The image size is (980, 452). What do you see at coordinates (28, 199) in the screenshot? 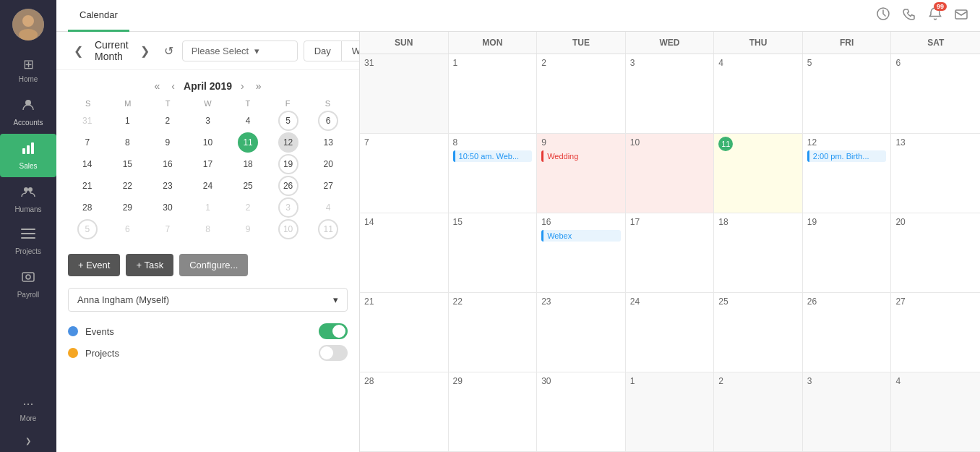
I see `sidebar-item-humans: Humans` at bounding box center [28, 199].